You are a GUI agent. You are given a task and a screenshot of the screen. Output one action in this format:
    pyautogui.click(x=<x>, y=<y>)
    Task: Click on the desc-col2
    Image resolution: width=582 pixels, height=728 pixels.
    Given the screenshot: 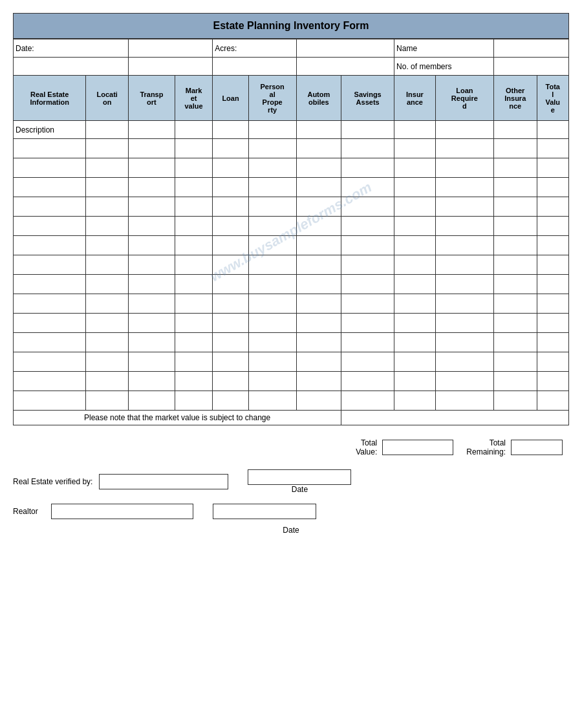 What is the action you would take?
    pyautogui.click(x=107, y=130)
    